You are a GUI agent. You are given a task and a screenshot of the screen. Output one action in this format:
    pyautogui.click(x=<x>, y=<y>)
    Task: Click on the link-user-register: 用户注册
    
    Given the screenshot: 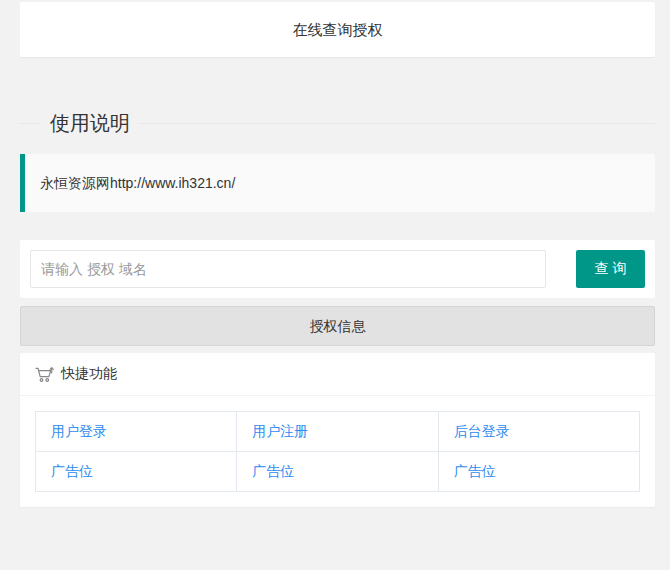 What is the action you would take?
    pyautogui.click(x=280, y=431)
    